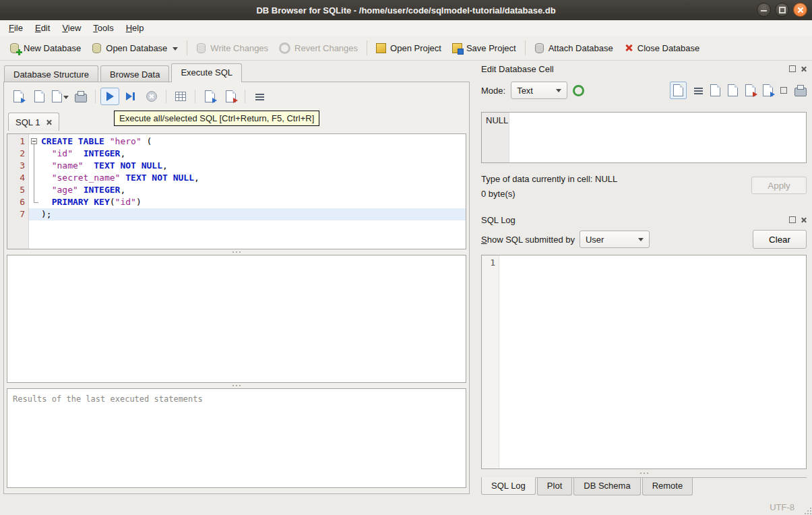  What do you see at coordinates (326, 49) in the screenshot?
I see `revert-changes-label: Revert Changes` at bounding box center [326, 49].